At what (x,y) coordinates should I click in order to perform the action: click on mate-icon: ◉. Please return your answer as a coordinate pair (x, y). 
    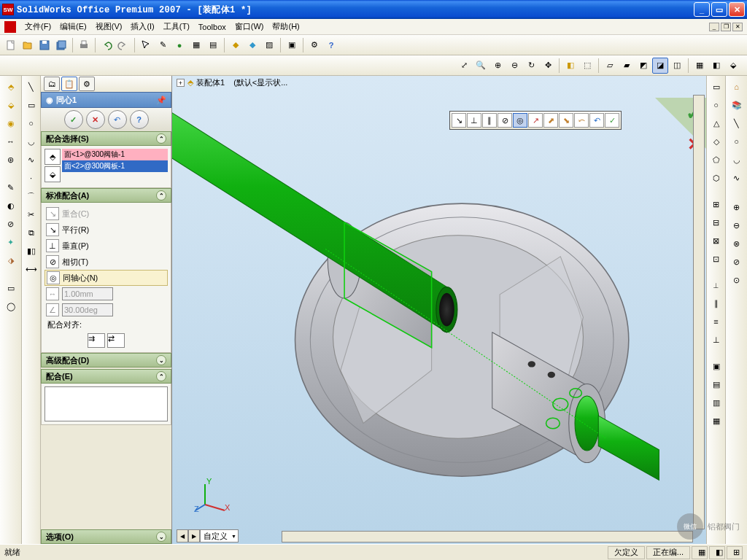
    Looking at the image, I should click on (11, 123).